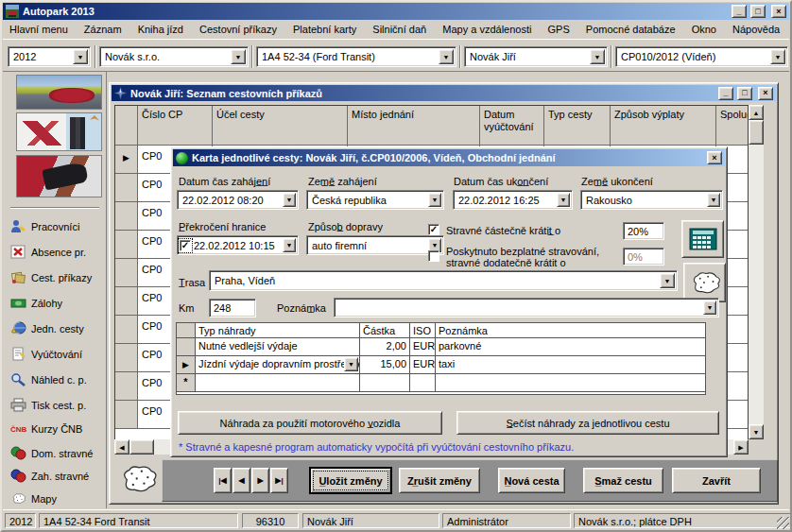 This screenshot has height=532, width=792. What do you see at coordinates (280, 126) in the screenshot?
I see `column-header: Účel cesty` at bounding box center [280, 126].